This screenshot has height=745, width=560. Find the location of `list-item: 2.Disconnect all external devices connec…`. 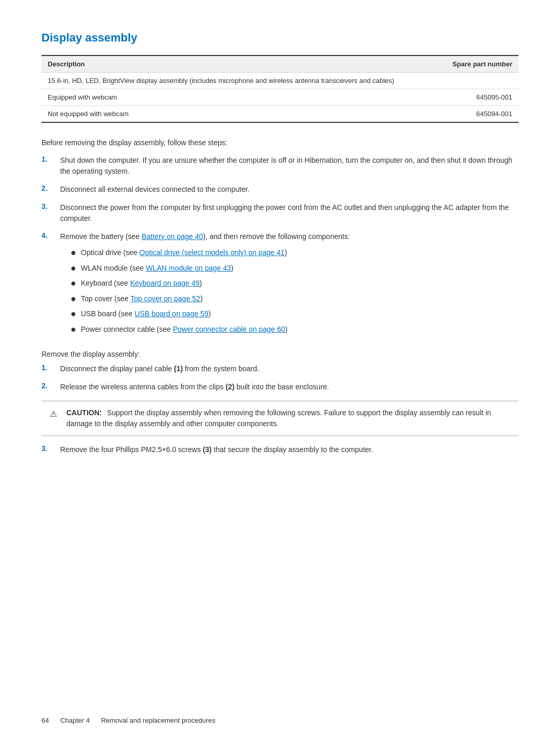

list-item: 2.Disconnect all external devices connec… is located at coordinates (280, 190).